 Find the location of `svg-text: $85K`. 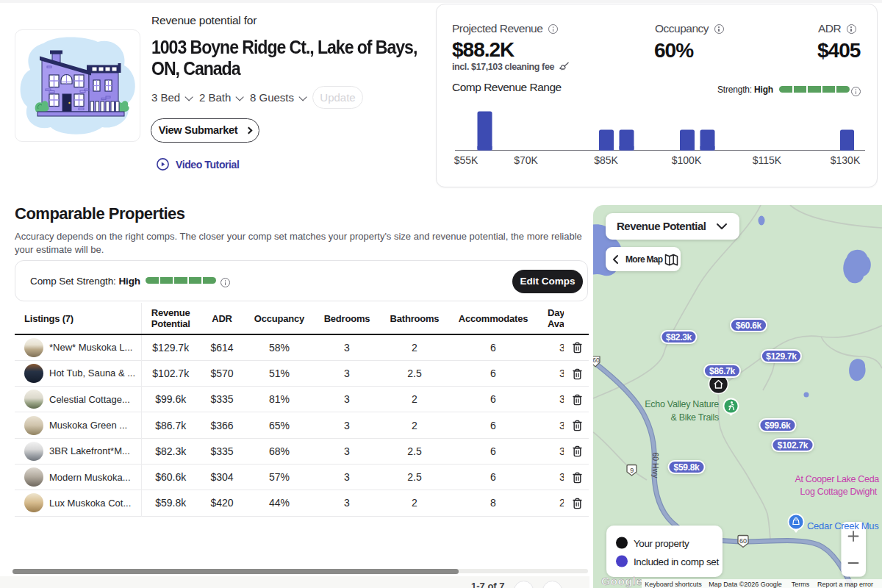

svg-text: $85K is located at coordinates (606, 160).